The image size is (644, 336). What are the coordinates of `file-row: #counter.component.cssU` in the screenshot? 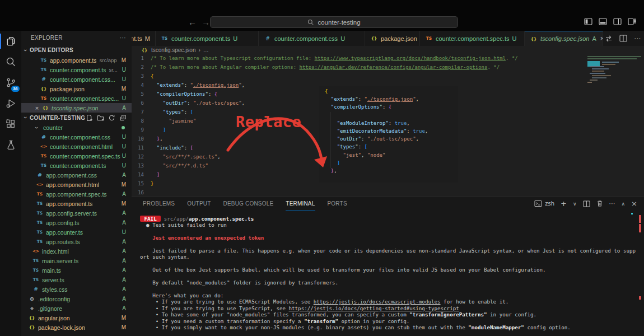 It's located at (76, 137).